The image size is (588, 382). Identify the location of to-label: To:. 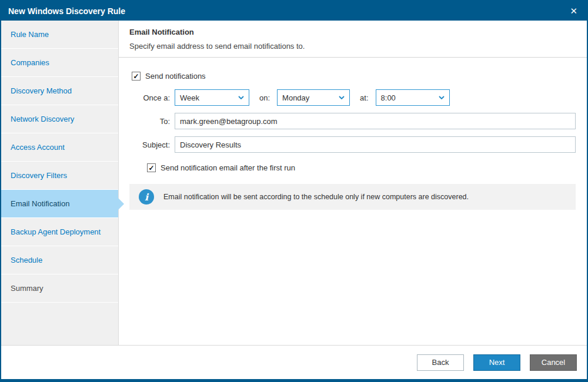
(152, 121).